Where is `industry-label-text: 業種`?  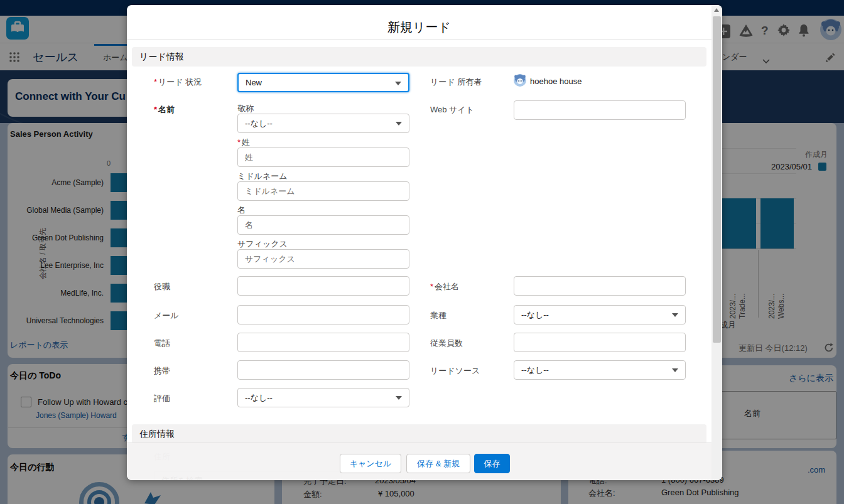
industry-label-text: 業種 is located at coordinates (438, 315).